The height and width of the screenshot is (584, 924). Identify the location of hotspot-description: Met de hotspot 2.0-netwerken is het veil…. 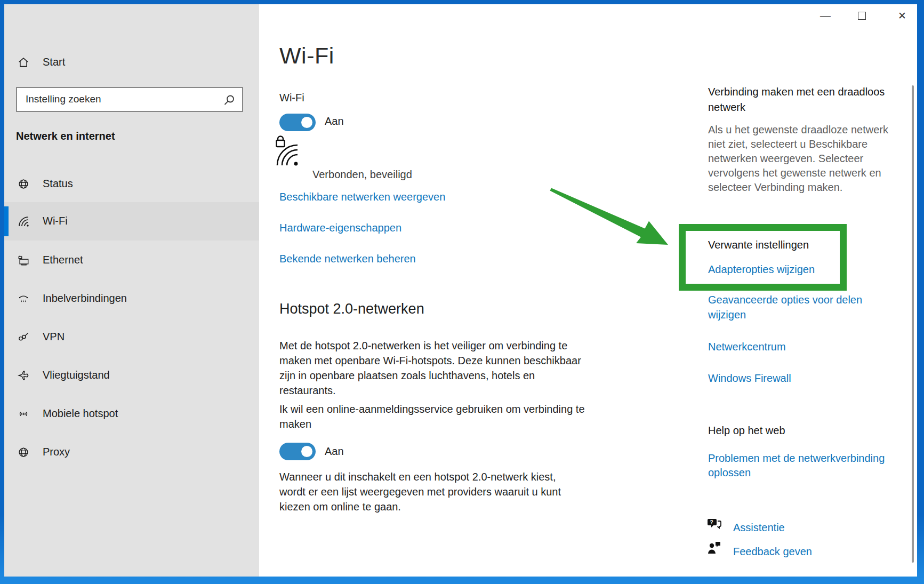
(431, 368).